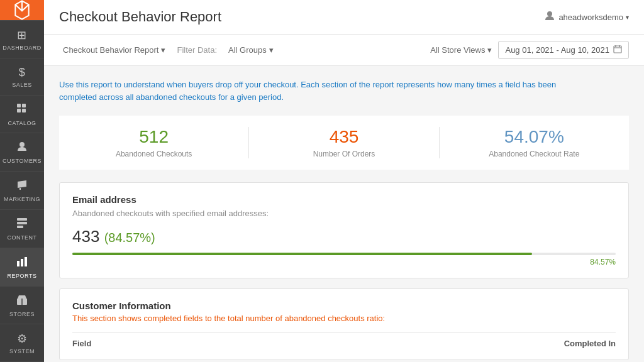  What do you see at coordinates (22, 152) in the screenshot?
I see `sidebar-item-customers: CUSTOMERS` at bounding box center [22, 152].